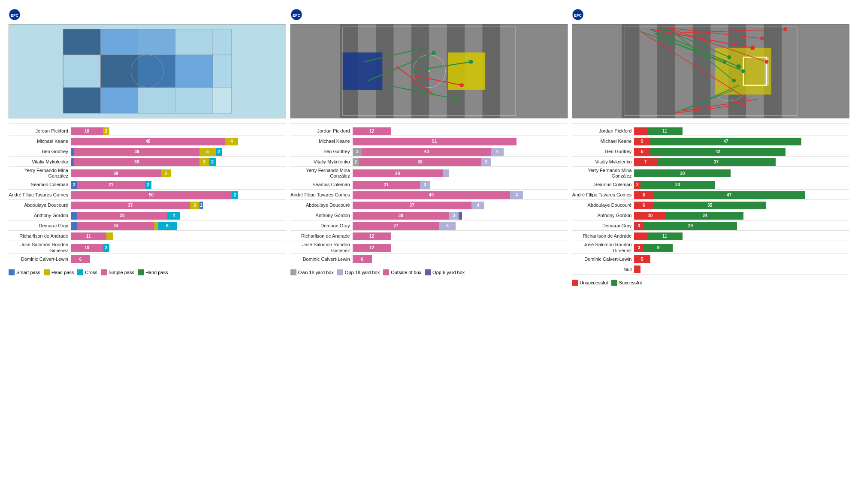 The height and width of the screenshot is (504, 858). Describe the element at coordinates (204, 162) in the screenshot. I see `bar-segment-yellow-head: 3` at that location.